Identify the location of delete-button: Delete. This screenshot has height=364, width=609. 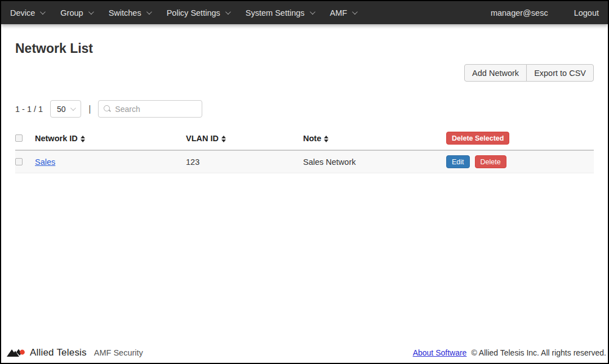
(491, 162).